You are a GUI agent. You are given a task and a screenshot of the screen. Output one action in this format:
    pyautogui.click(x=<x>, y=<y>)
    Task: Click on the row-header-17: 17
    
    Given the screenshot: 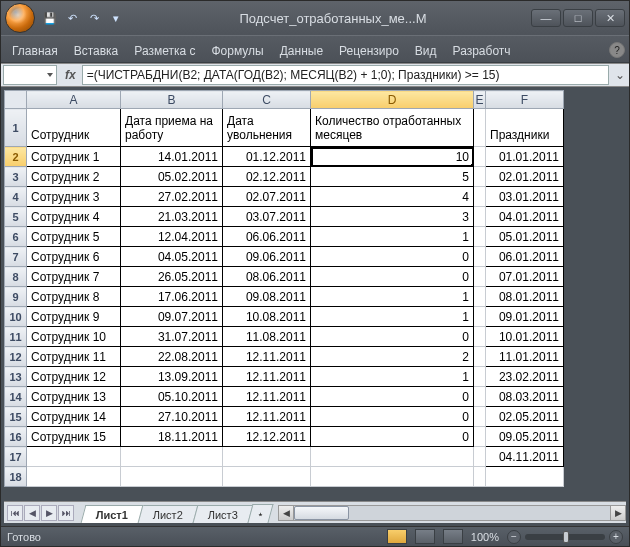 What is the action you would take?
    pyautogui.click(x=16, y=457)
    